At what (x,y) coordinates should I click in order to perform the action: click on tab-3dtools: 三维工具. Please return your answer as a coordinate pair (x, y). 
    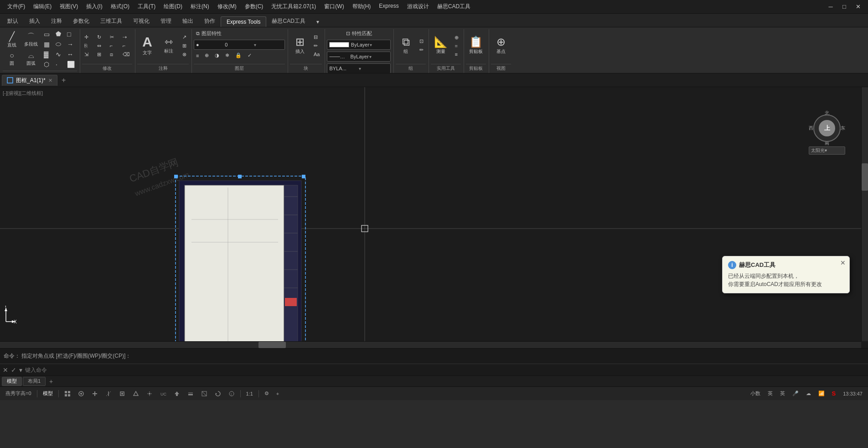
    Looking at the image, I should click on (111, 21).